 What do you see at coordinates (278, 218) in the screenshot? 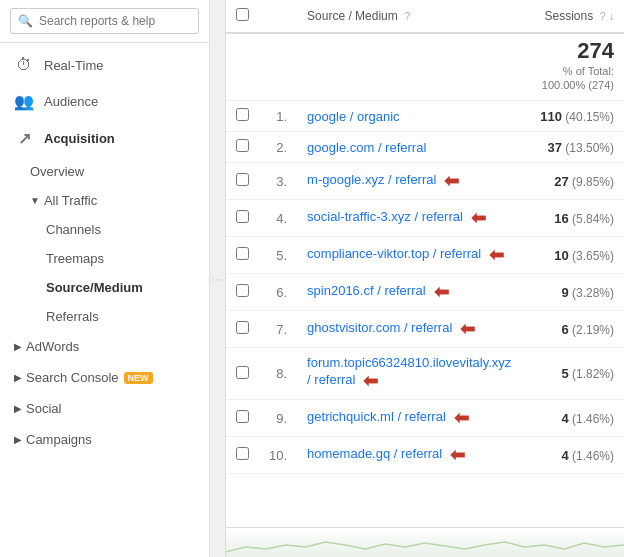
I see `row-number: 4.` at bounding box center [278, 218].